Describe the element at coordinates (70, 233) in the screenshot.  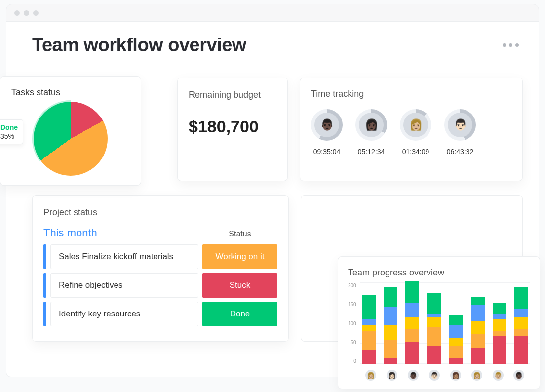
I see `project-period-label: This month` at that location.